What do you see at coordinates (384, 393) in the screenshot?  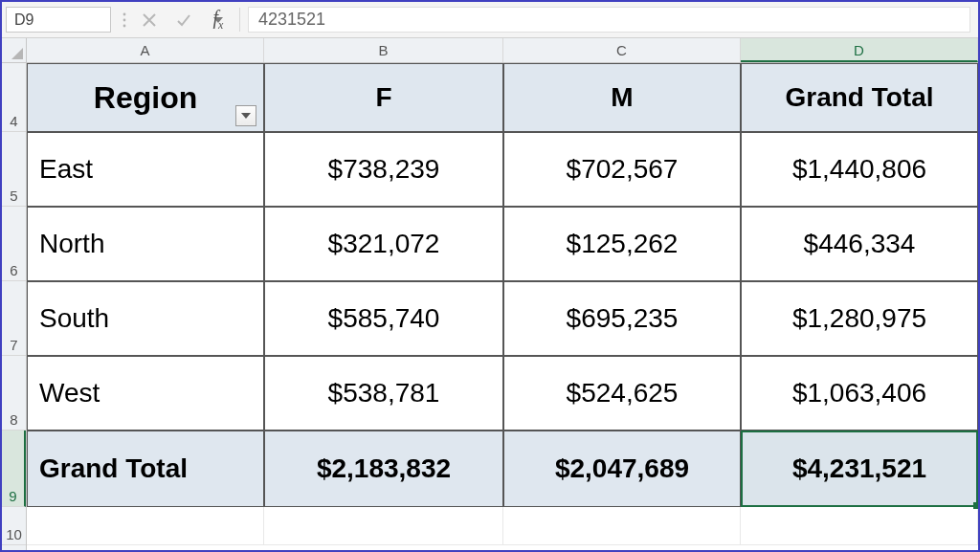 I see `pivot-cell: $538,781` at bounding box center [384, 393].